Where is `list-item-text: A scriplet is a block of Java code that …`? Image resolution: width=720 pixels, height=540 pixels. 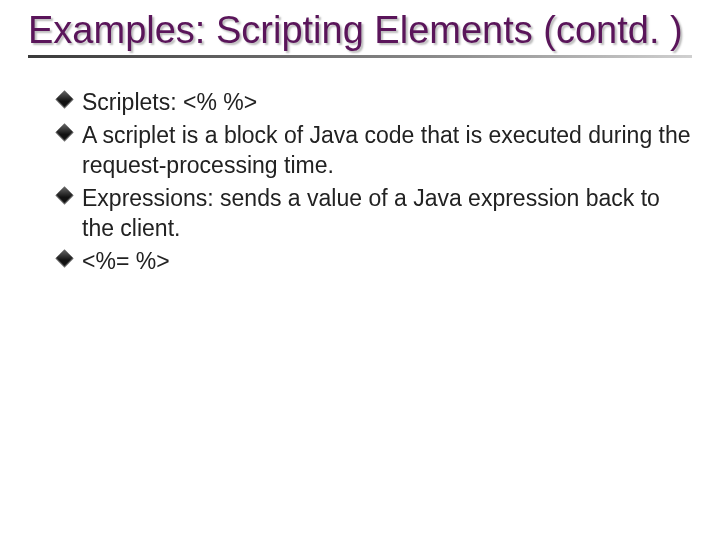
list-item-text: A scriplet is a block of Java code that … is located at coordinates (386, 150).